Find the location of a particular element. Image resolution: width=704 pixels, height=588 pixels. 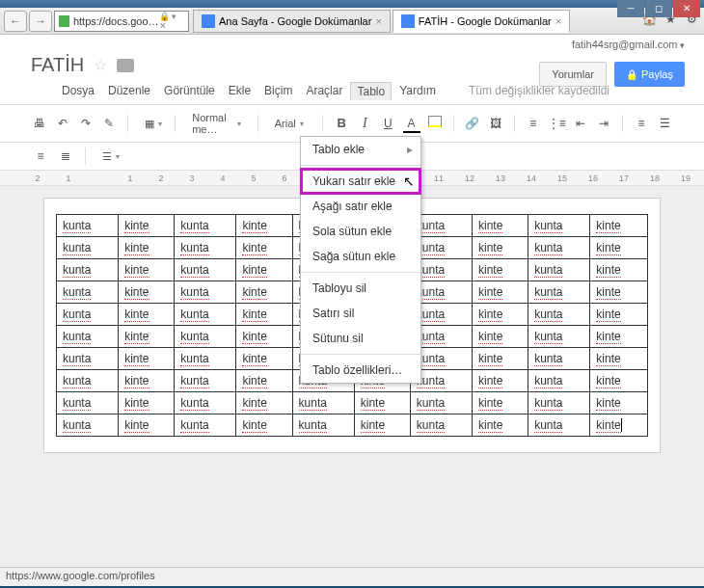

menu-biçim: Biçim is located at coordinates (278, 91).